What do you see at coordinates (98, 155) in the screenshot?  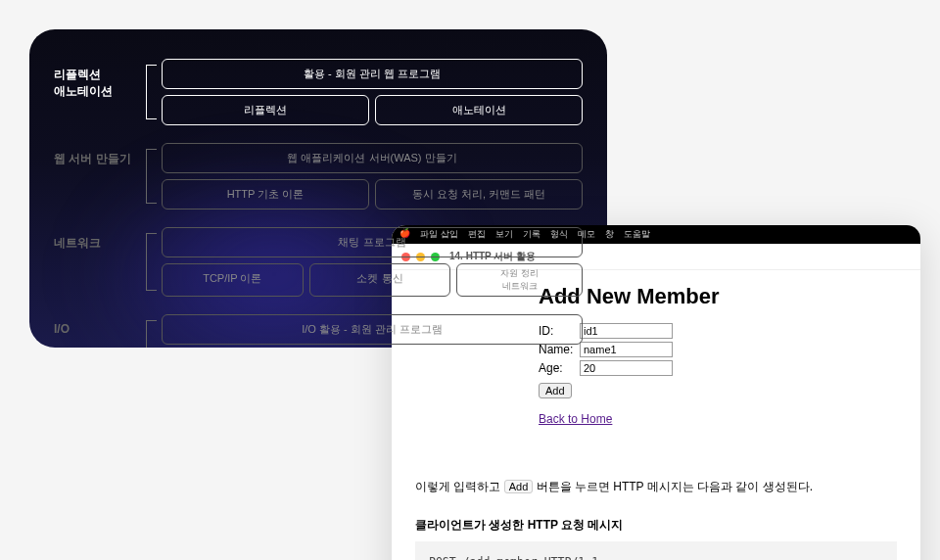 I see `section-label: 웹 서버 만들기` at bounding box center [98, 155].